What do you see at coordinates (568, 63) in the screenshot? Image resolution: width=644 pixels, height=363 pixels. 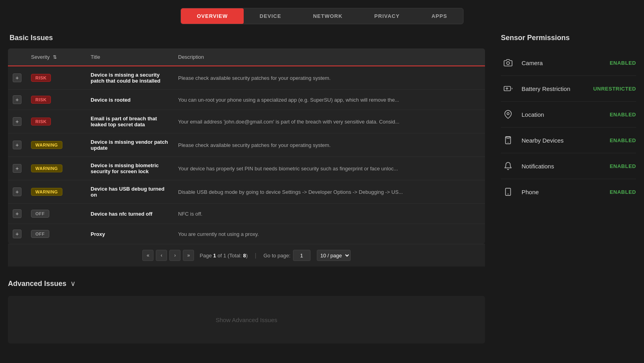 I see `sensor-item-camera: CameraENABLED` at bounding box center [568, 63].